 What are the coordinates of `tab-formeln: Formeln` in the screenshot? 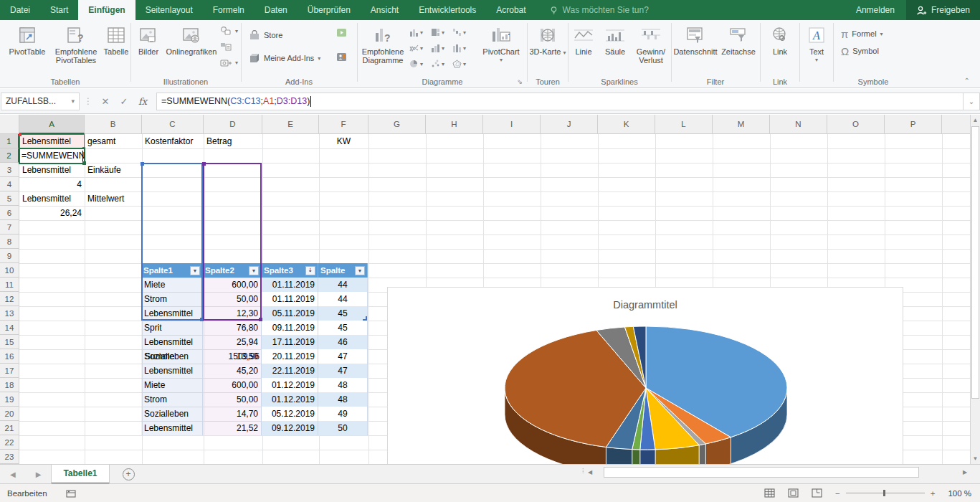 It's located at (229, 10).